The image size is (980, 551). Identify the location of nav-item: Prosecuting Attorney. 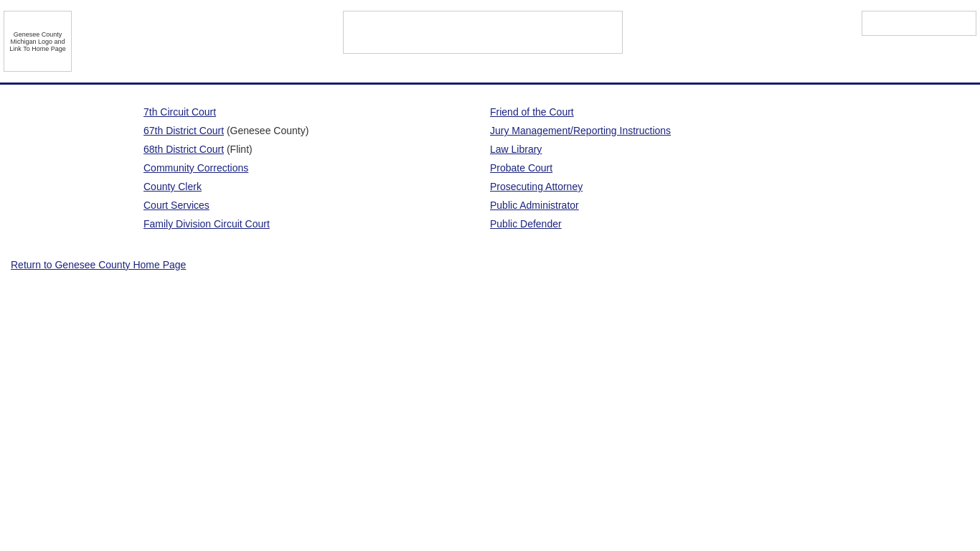
(663, 187).